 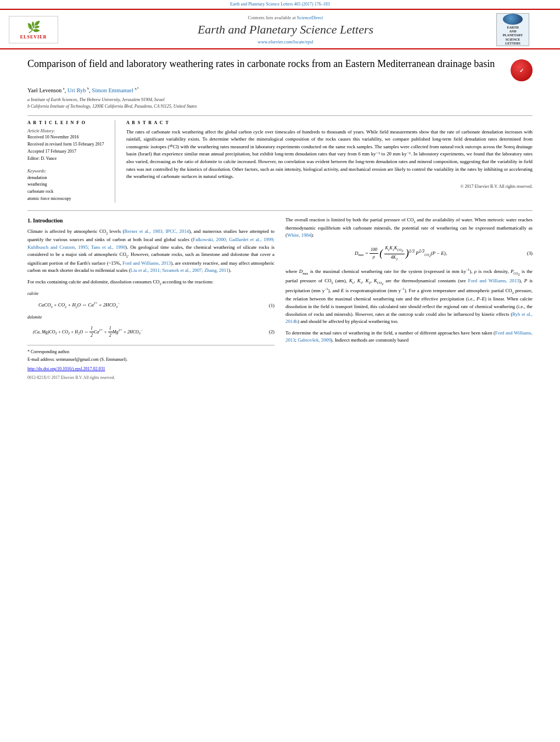 What do you see at coordinates (68, 131) in the screenshot?
I see `article-history-label: Article History:` at bounding box center [68, 131].